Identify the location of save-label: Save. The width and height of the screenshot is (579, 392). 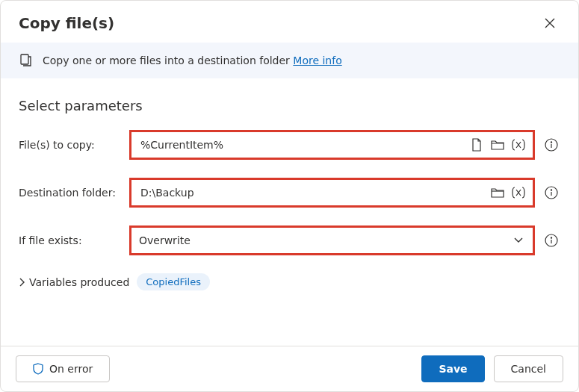
(453, 369).